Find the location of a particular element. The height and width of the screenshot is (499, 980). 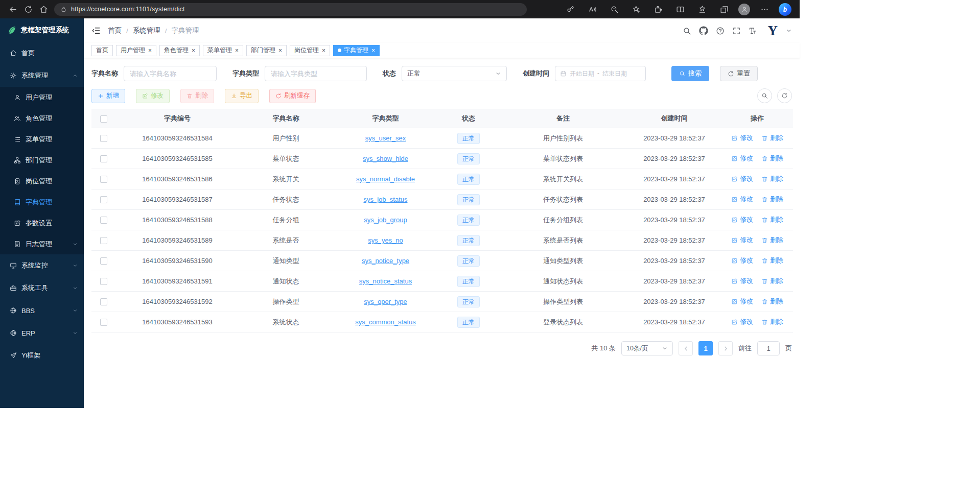

dict-type-link: sys_notice_type is located at coordinates (385, 260).